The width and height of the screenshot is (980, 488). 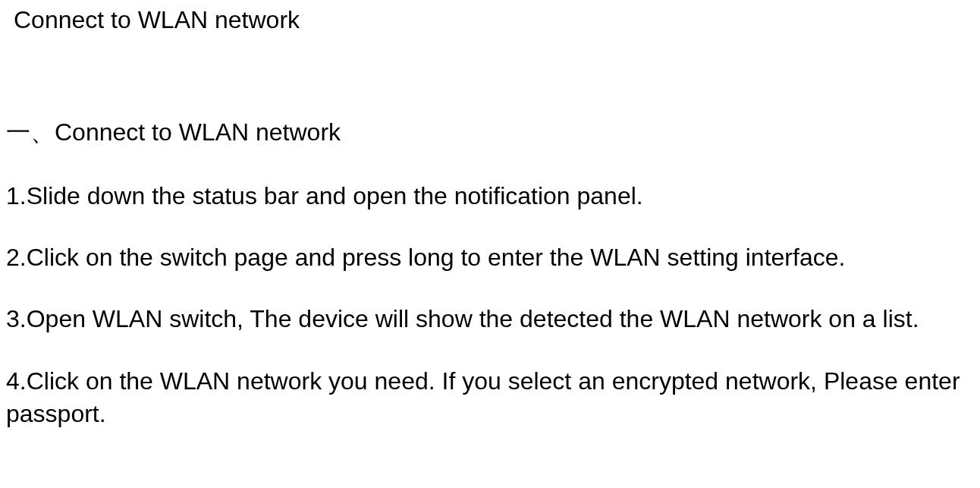 What do you see at coordinates (493, 258) in the screenshot?
I see `step-2: 2.Click on the switch page and press lon…` at bounding box center [493, 258].